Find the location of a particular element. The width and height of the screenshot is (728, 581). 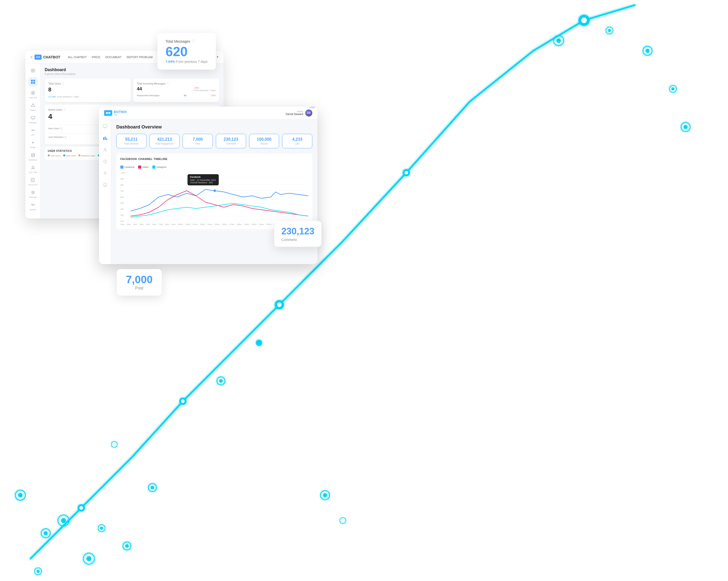

post-label: Post is located at coordinates (139, 288).